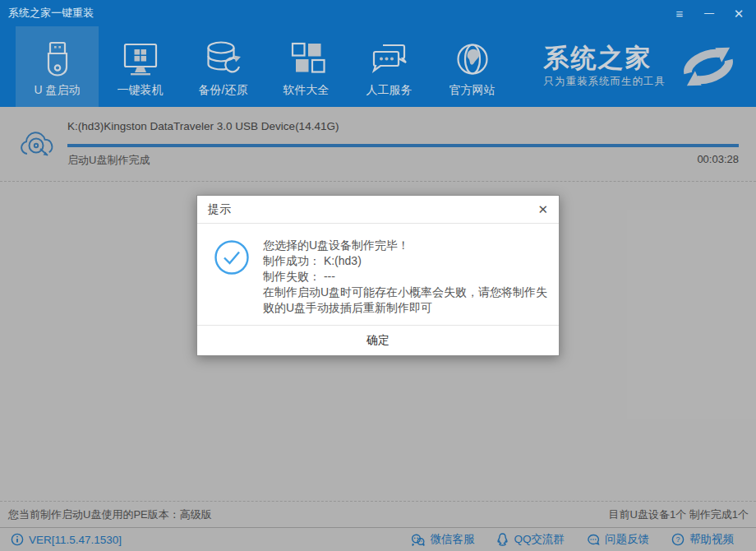 The image size is (756, 551). What do you see at coordinates (472, 90) in the screenshot?
I see `nav-tab-label: 官方网站` at bounding box center [472, 90].